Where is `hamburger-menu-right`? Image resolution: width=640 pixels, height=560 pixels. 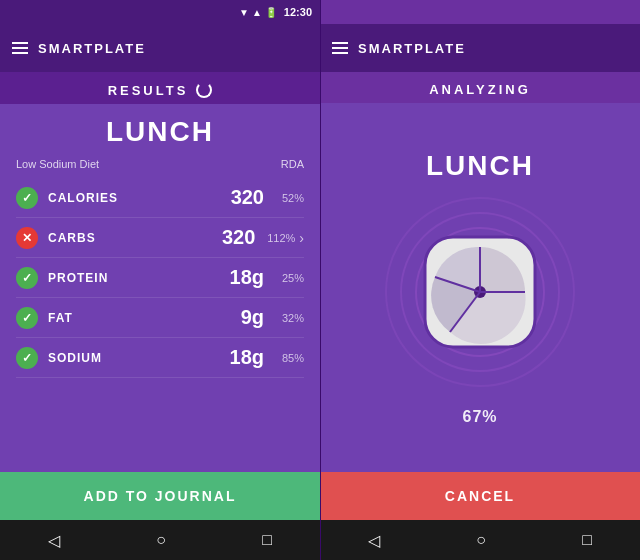 hamburger-menu-right is located at coordinates (340, 48).